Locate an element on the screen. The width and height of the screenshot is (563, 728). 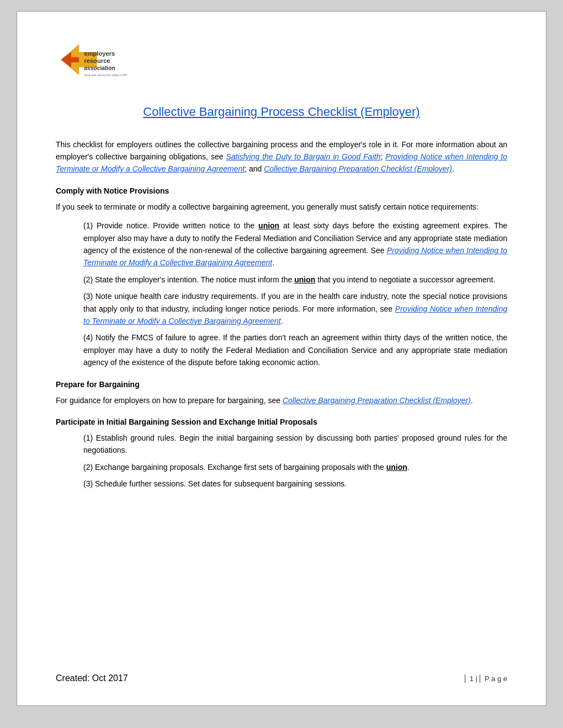
intro-link-1: Satisfying the Duty to Bargain in Good F… is located at coordinates (303, 157).